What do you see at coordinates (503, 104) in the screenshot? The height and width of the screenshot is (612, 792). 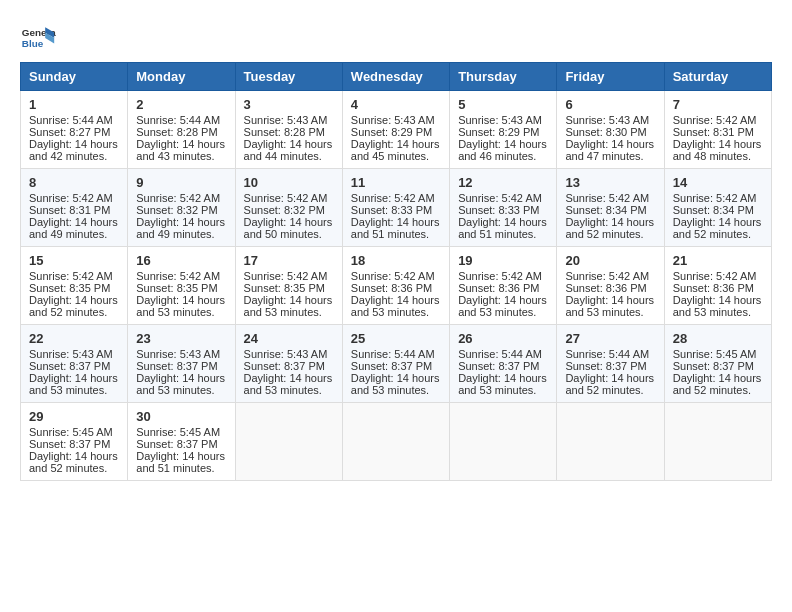 I see `day-number: 5` at bounding box center [503, 104].